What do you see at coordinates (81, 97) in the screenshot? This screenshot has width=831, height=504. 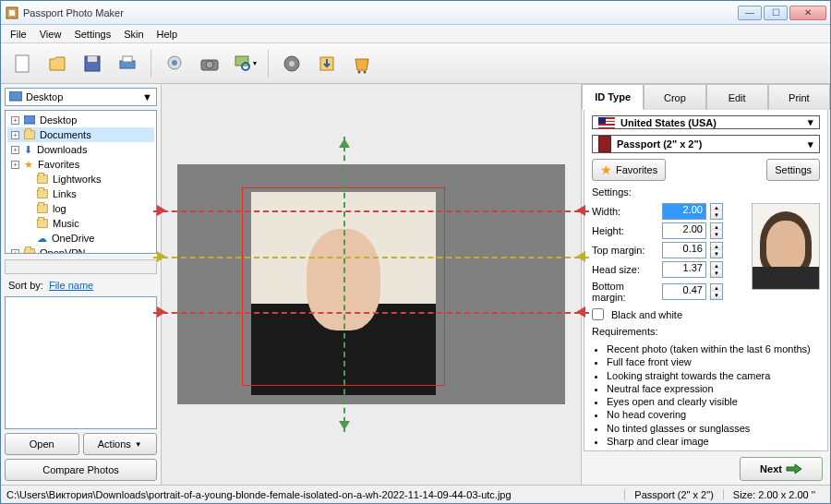 I see `location-combo: Desktop ▼` at bounding box center [81, 97].